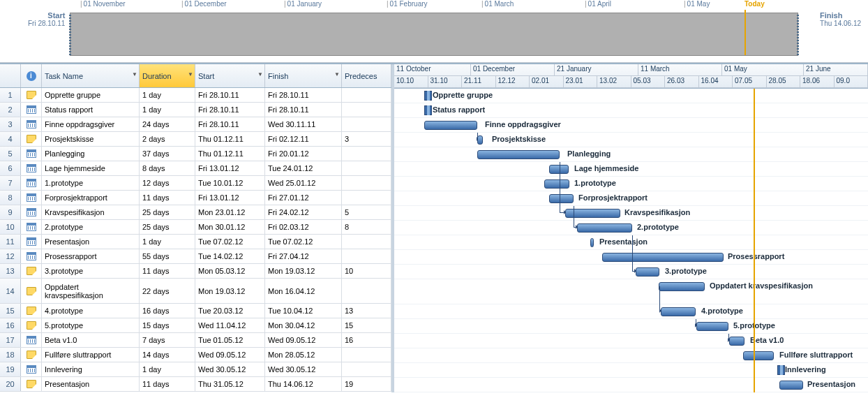 Image resolution: width=868 pixels, height=405 pixels. Describe the element at coordinates (167, 340) in the screenshot. I see `duration-cell: 7 days` at that location.